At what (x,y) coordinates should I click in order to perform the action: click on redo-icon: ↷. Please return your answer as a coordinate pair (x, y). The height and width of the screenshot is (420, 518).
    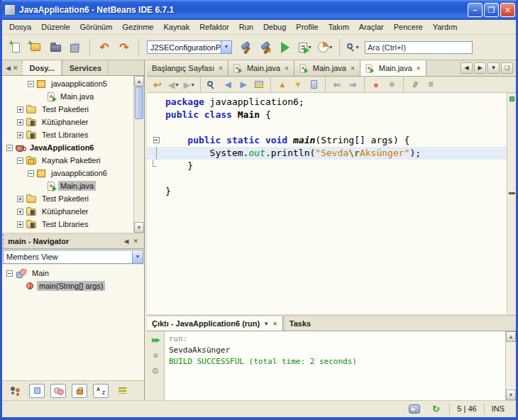
    Looking at the image, I should click on (124, 48).